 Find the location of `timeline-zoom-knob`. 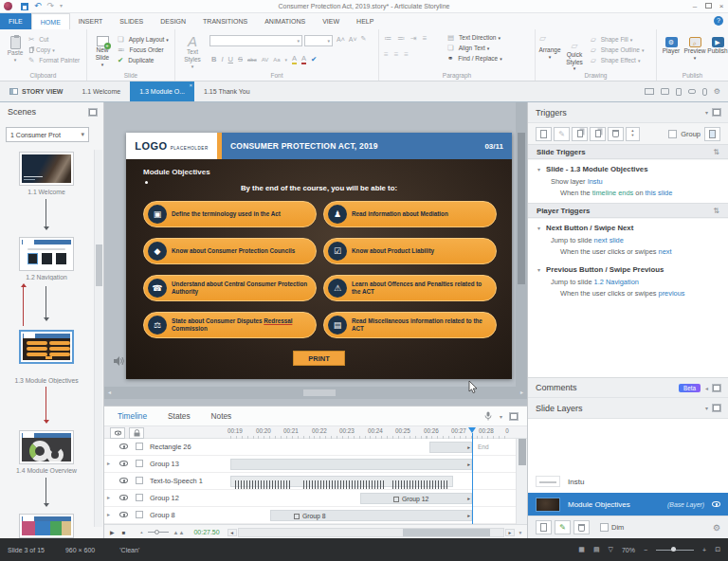

timeline-zoom-knob is located at coordinates (157, 533).